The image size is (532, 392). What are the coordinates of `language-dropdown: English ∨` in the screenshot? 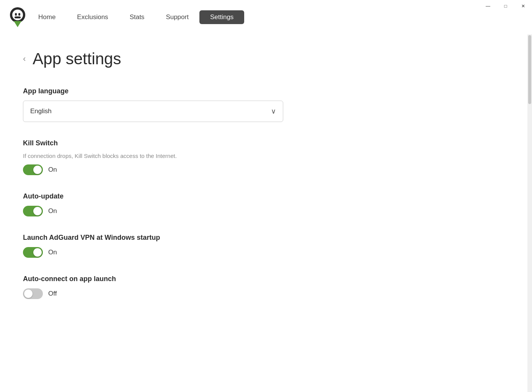 It's located at (153, 111).